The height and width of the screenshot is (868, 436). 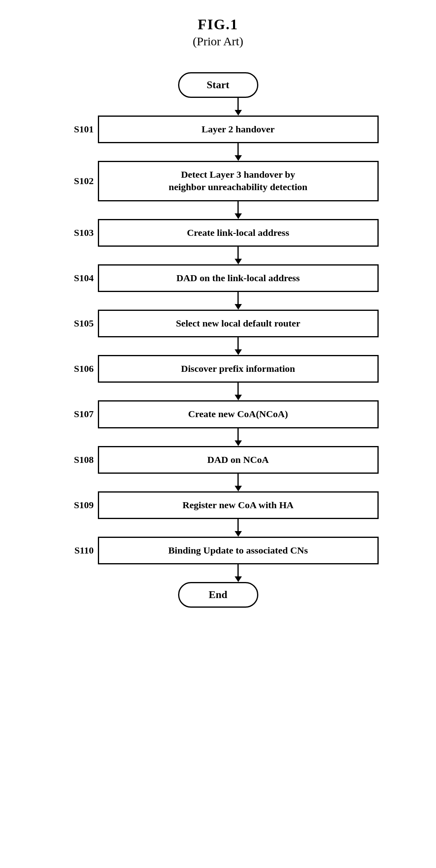 I want to click on step-label-s109: S109, so click(x=78, y=505).